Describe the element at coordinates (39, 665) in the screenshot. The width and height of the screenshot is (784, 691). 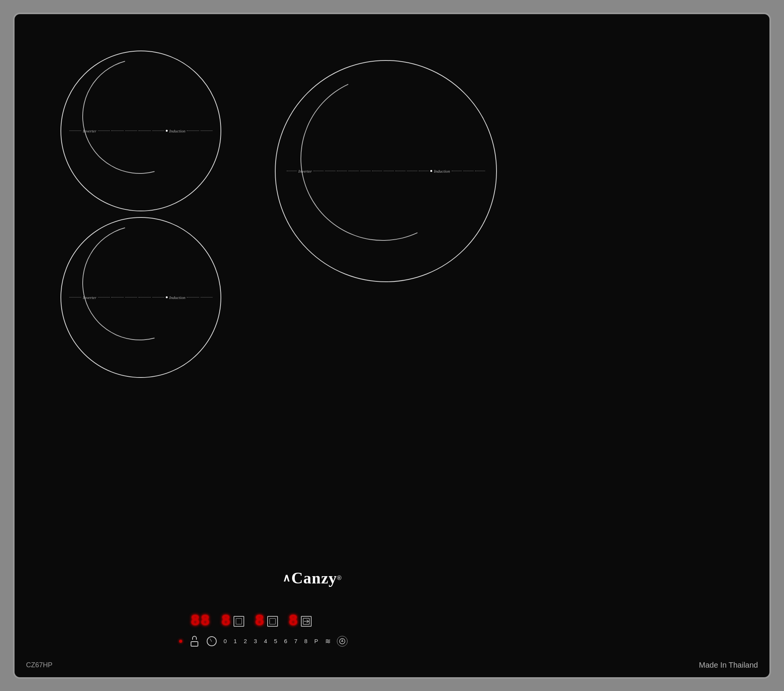
I see `model-number: CZ67HP` at that location.